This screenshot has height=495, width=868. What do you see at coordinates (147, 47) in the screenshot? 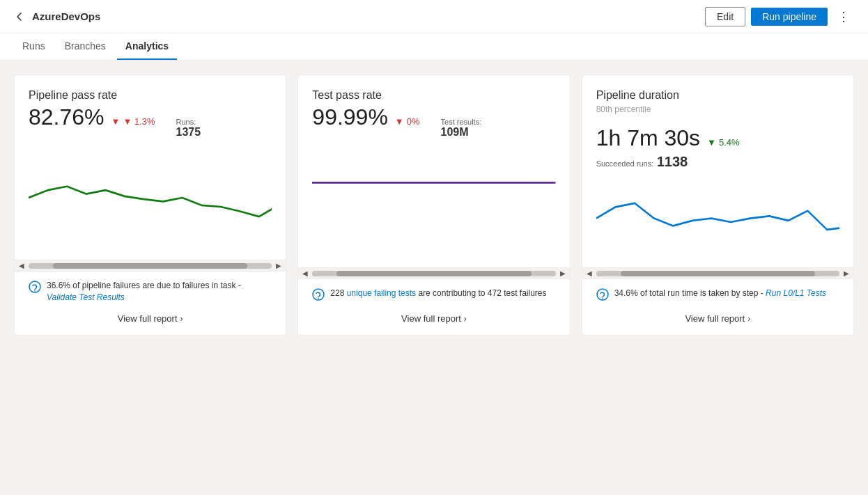
I see `tab-analytics: Analytics` at bounding box center [147, 47].